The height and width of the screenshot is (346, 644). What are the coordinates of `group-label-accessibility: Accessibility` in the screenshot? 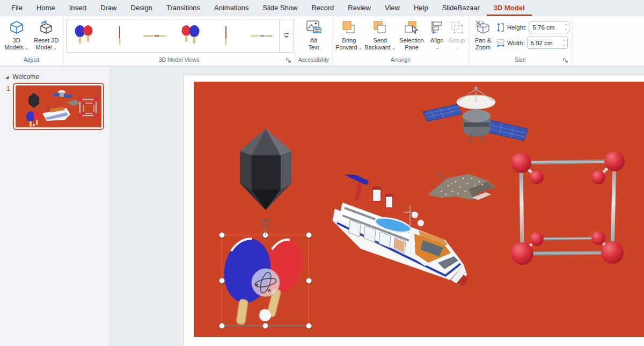 It's located at (313, 60).